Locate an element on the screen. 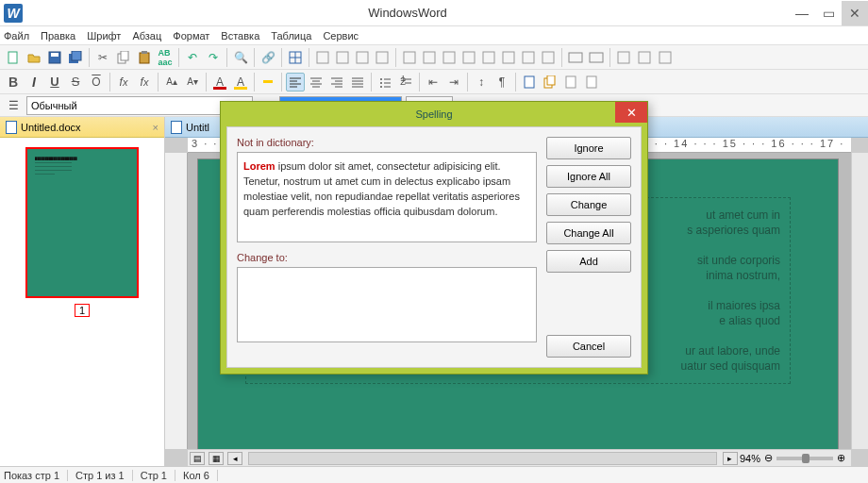  cancel-button: Cancel is located at coordinates (589, 346).